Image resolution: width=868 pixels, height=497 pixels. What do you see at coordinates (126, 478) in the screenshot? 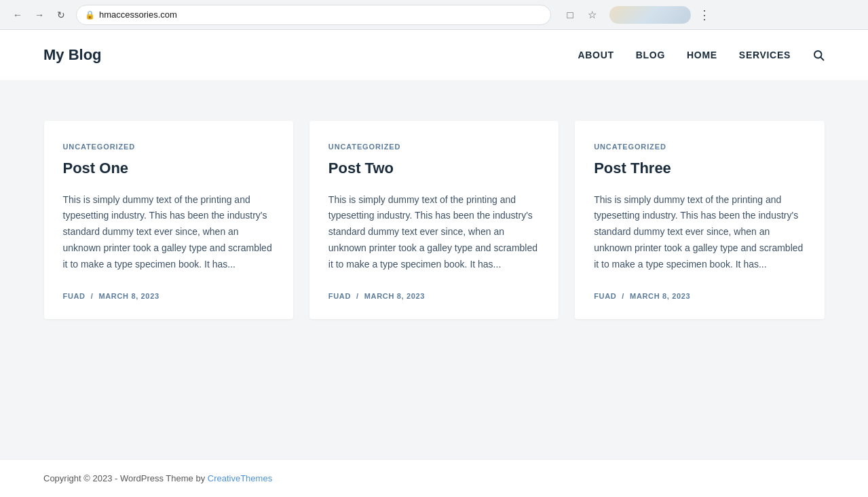
I see `copyright-text: Copyright © 2023 - WordPress Theme by` at bounding box center [126, 478].